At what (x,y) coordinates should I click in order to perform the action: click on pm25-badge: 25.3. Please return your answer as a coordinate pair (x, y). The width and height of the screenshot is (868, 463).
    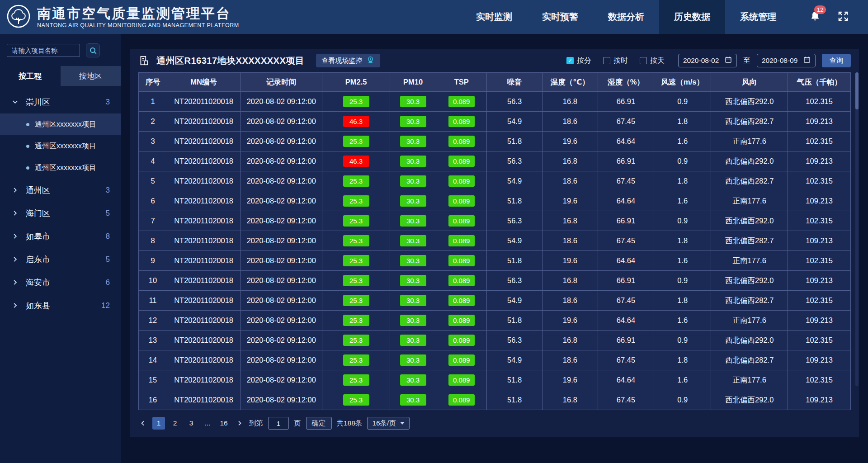
    Looking at the image, I should click on (356, 101).